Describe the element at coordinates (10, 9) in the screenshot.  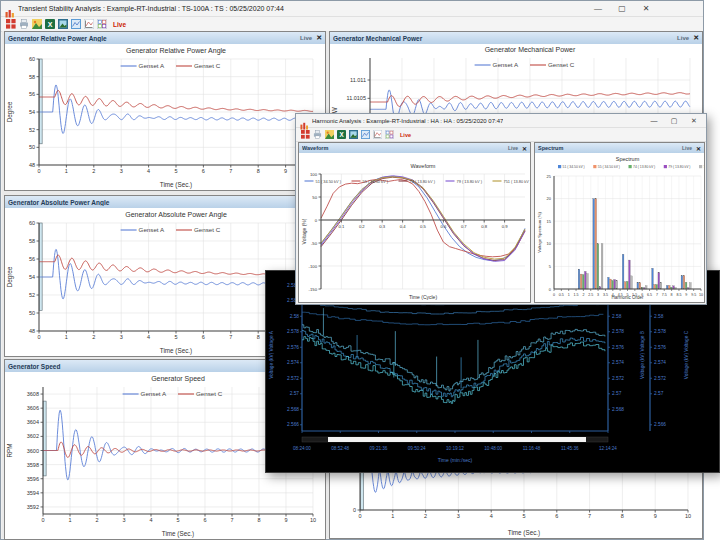
I see `app-icon` at that location.